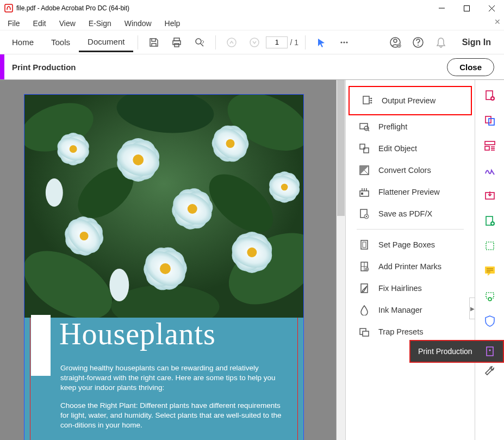  Describe the element at coordinates (410, 127) in the screenshot. I see `tool-preflight: Preflight` at that location.